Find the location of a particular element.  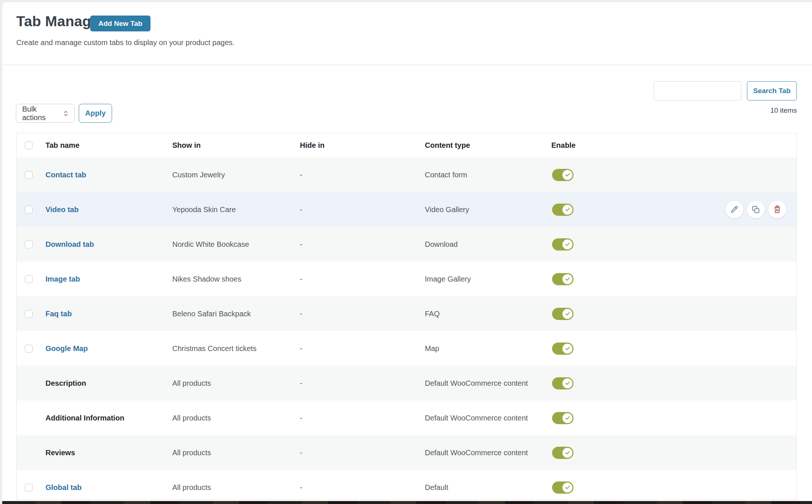

delete-button is located at coordinates (777, 210).